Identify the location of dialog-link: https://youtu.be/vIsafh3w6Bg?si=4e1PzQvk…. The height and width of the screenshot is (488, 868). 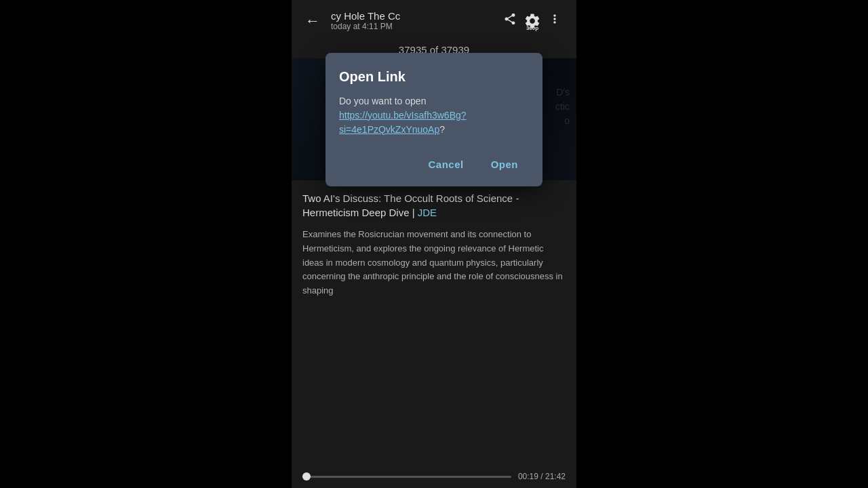
(403, 122).